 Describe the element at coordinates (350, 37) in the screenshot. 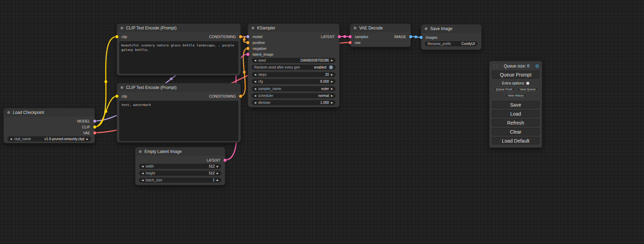

I see `samples-input-port` at that location.